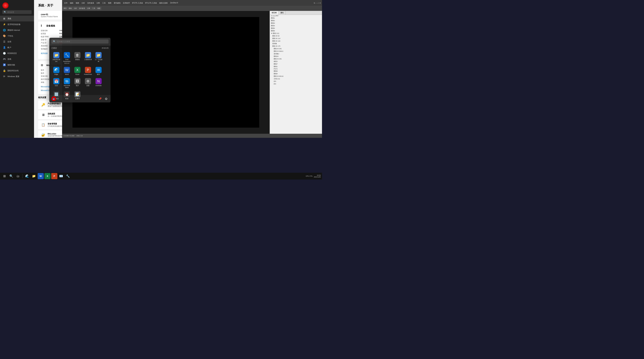 Image resolution: width=644 pixels, height=359 pixels. I want to click on taskbar-edge: 🌊, so click(27, 176).